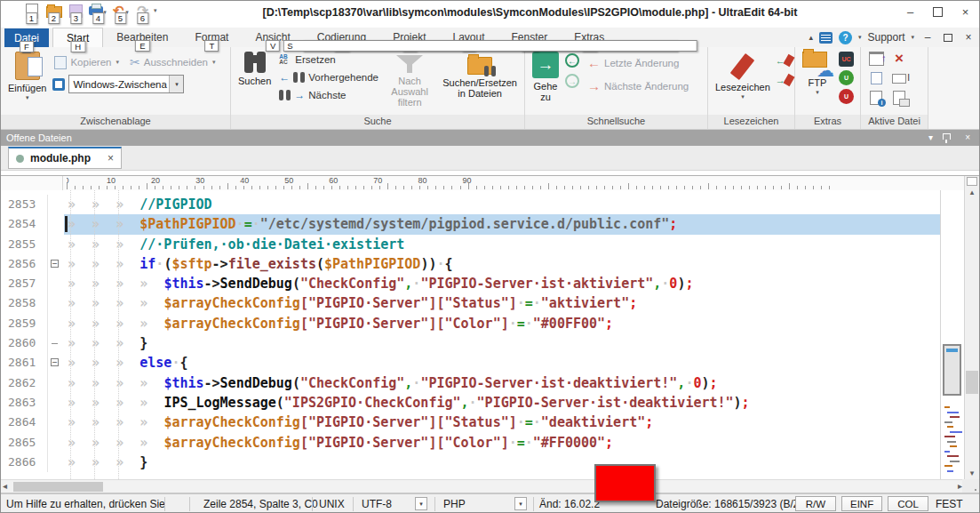 This screenshot has width=980, height=513. I want to click on clipboard-combo: Windows-Zwischena ▾, so click(126, 84).